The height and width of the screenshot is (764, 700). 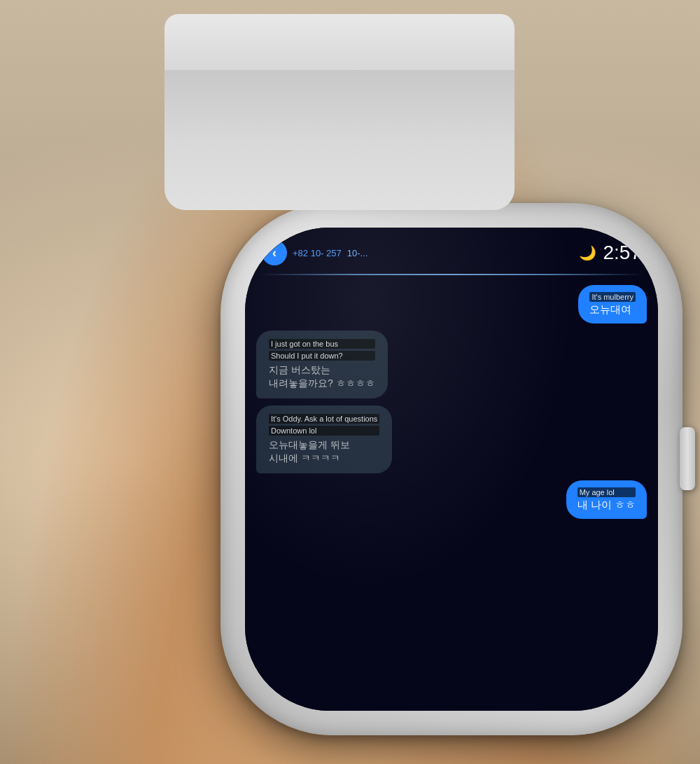 I want to click on bubble-received-1: I just got on the bus Should I put it do…, so click(x=322, y=364).